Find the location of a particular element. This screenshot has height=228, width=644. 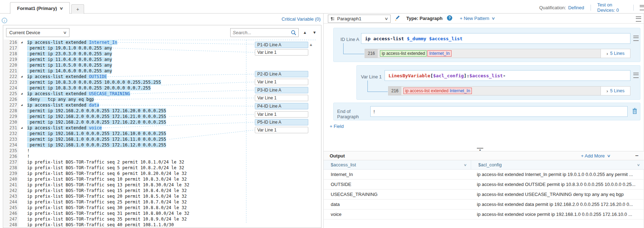

line-number: 221 is located at coordinates (11, 71).